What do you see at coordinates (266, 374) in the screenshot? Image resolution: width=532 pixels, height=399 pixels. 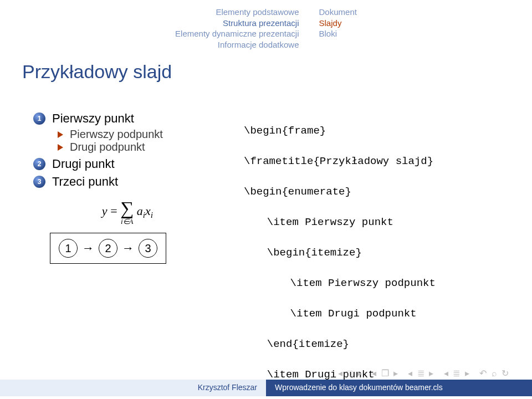 I see `nav-symbols: ◂ □ ▸ ◂ ❐ ▸ ◂ ≣ ▸ ◂ ≣ ▸ ↶ ⌕ ↻` at bounding box center [266, 374].